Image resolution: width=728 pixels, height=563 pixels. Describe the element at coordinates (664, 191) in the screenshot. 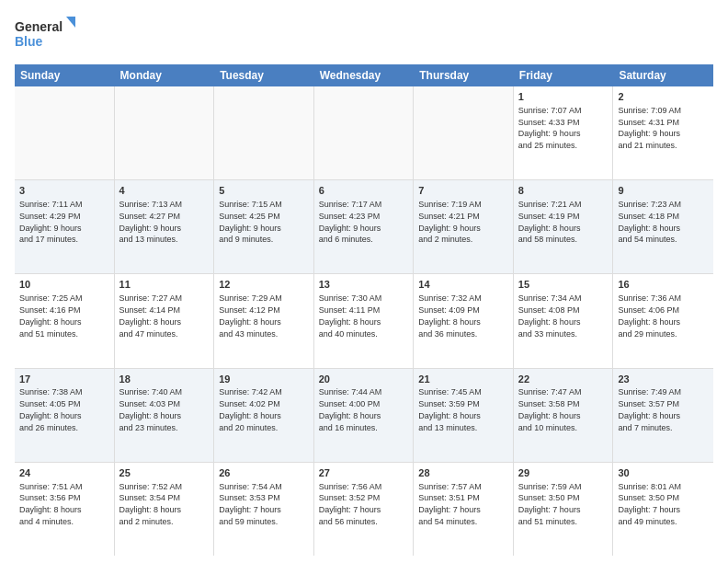

I see `day-number: 9` at that location.